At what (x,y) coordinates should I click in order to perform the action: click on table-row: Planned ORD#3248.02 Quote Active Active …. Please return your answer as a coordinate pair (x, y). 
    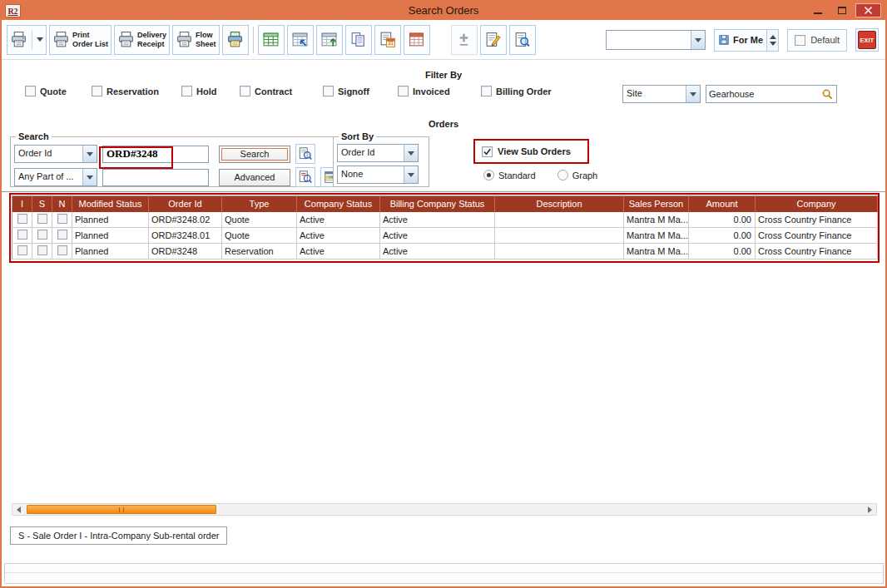
    Looking at the image, I should click on (445, 220).